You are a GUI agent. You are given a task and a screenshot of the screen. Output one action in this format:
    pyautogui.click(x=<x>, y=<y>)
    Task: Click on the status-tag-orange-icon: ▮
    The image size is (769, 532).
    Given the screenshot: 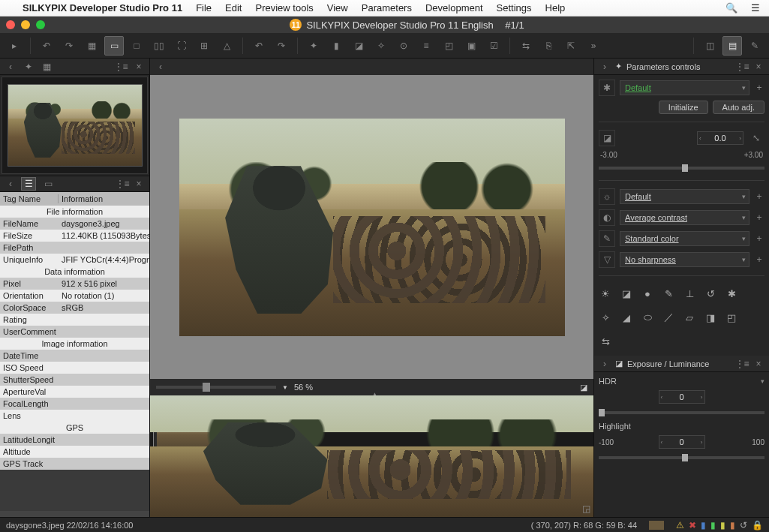 What is the action you would take?
    pyautogui.click(x=732, y=525)
    